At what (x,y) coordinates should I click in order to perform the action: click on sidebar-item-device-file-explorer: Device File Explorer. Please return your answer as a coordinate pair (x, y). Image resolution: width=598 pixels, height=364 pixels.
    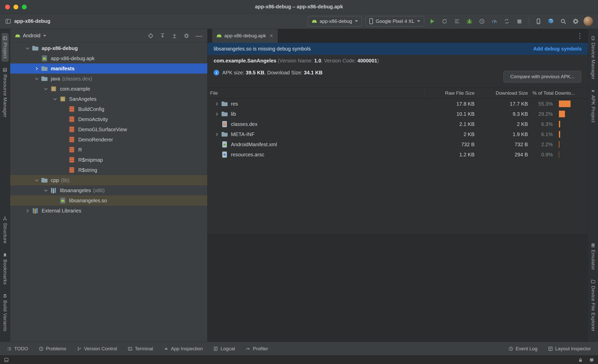
    Looking at the image, I should click on (593, 305).